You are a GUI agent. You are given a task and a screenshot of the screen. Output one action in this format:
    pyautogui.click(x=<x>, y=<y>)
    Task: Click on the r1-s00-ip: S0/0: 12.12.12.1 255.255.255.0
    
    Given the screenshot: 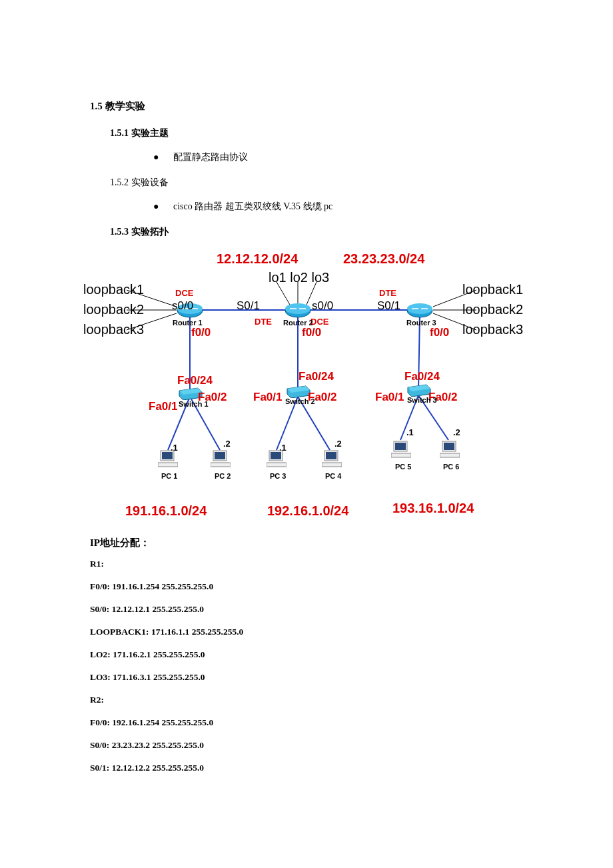 What is the action you would take?
    pyautogui.click(x=306, y=609)
    